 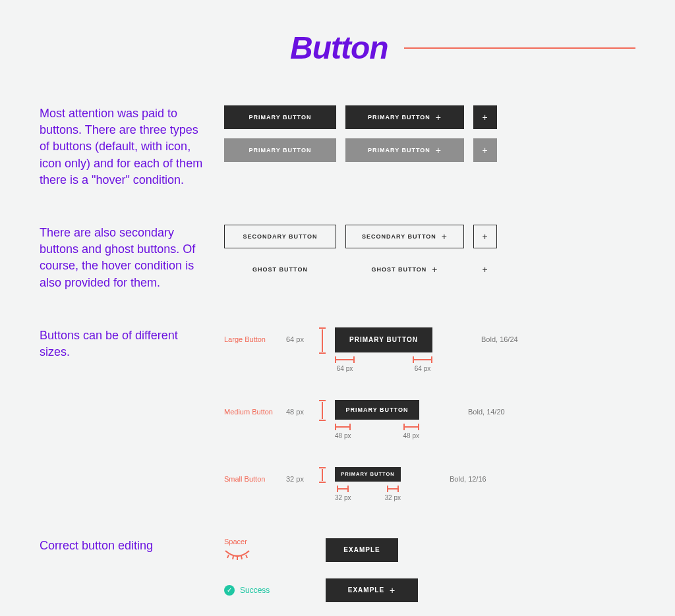 What do you see at coordinates (430, 550) in the screenshot?
I see `spacer-row: Spacer EXAMPLE` at bounding box center [430, 550].